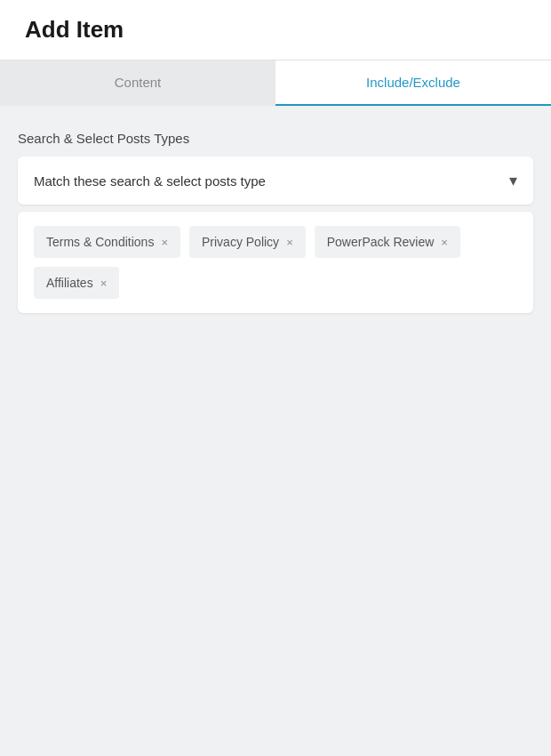 Image resolution: width=551 pixels, height=756 pixels. Describe the element at coordinates (380, 242) in the screenshot. I see `tag-label: PowerPack Review` at that location.